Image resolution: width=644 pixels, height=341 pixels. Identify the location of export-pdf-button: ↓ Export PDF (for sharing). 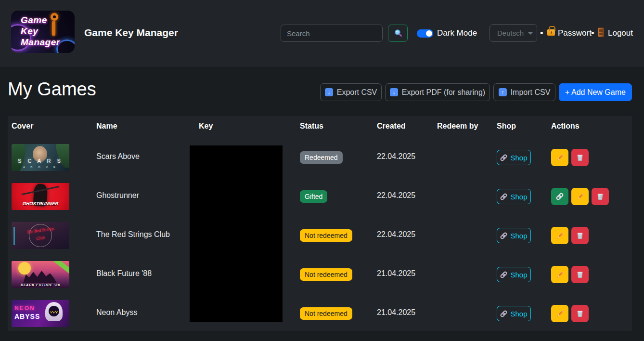
(438, 92).